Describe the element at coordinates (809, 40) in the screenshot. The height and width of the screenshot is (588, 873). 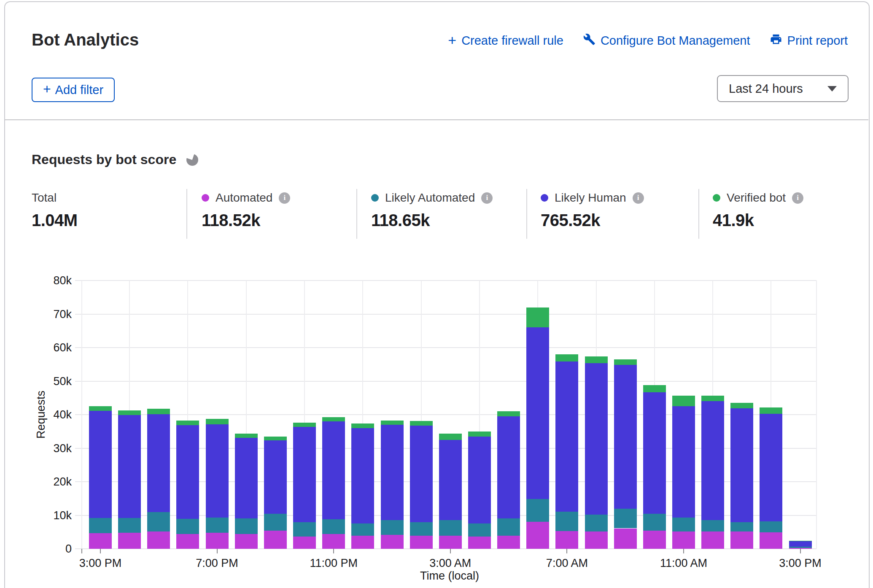
I see `print-report-link: Print report` at that location.